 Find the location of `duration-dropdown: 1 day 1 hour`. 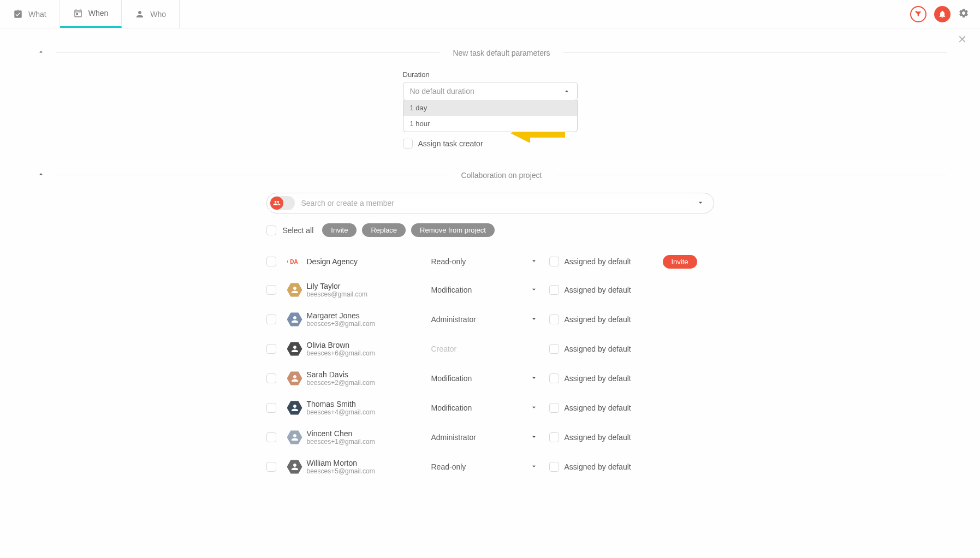

duration-dropdown: 1 day 1 hour is located at coordinates (490, 116).